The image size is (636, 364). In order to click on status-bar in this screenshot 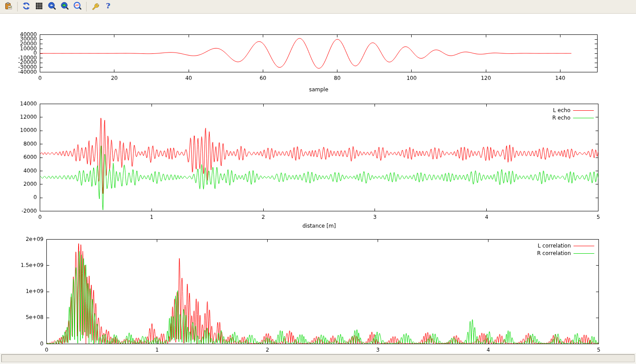, I will do `click(318, 358)`.